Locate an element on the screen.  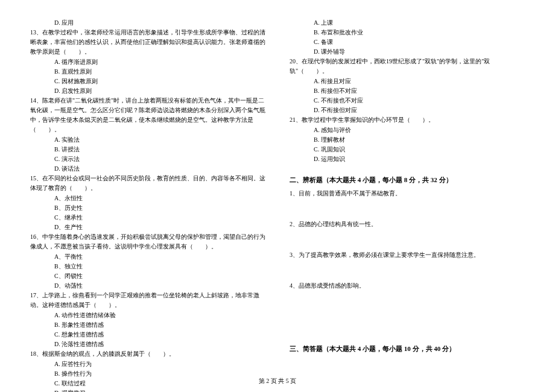
q16-option-a: A、平衡性 is located at coordinates (148, 257).